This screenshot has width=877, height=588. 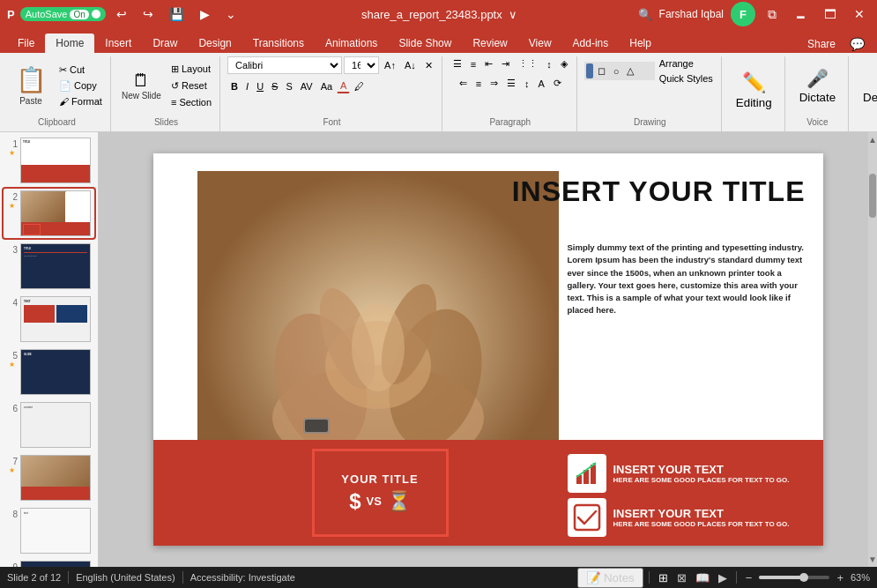 What do you see at coordinates (231, 14) in the screenshot?
I see `customize-button: ⌄` at bounding box center [231, 14].